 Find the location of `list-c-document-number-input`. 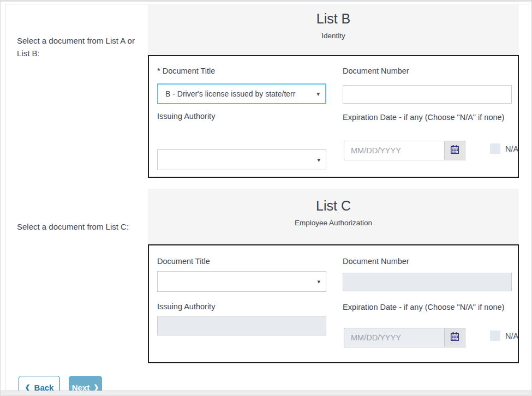

list-c-document-number-input is located at coordinates (427, 282).